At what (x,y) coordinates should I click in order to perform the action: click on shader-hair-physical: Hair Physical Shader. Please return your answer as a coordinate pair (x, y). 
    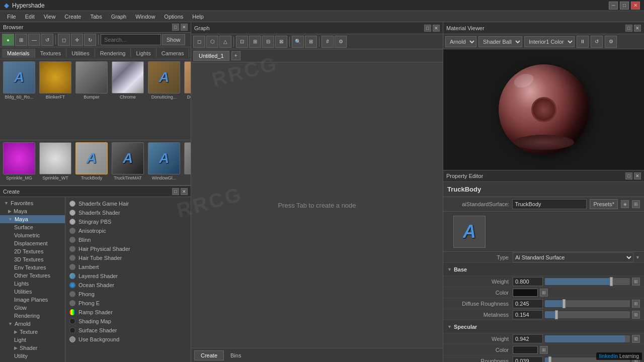
    Looking at the image, I should click on (128, 249).